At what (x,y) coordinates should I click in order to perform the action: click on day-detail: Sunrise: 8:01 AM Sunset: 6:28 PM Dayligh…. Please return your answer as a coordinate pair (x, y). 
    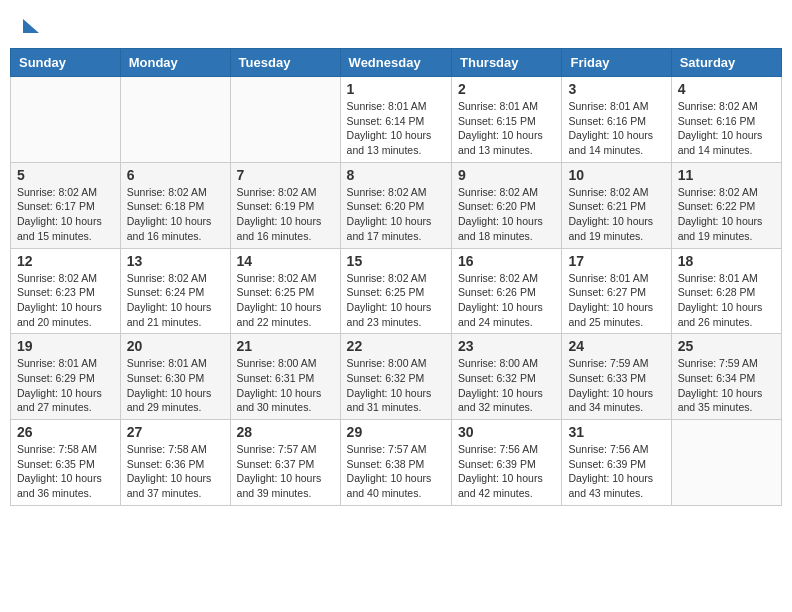
    Looking at the image, I should click on (726, 300).